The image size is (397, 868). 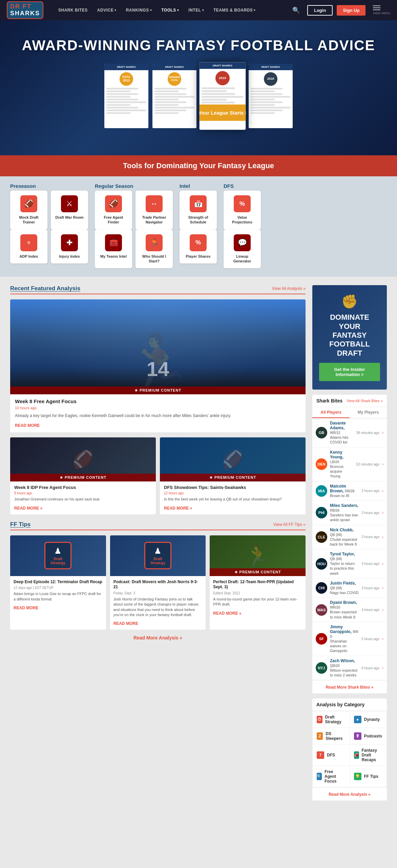 I want to click on login-button: Login, so click(x=320, y=10).